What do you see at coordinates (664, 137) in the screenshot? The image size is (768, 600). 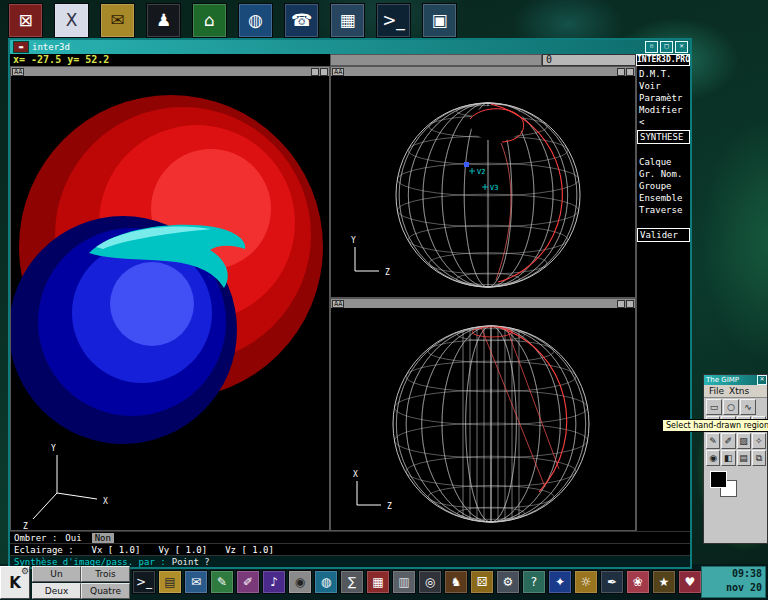 I see `menu-item-synthese: SYNTHESE` at bounding box center [664, 137].